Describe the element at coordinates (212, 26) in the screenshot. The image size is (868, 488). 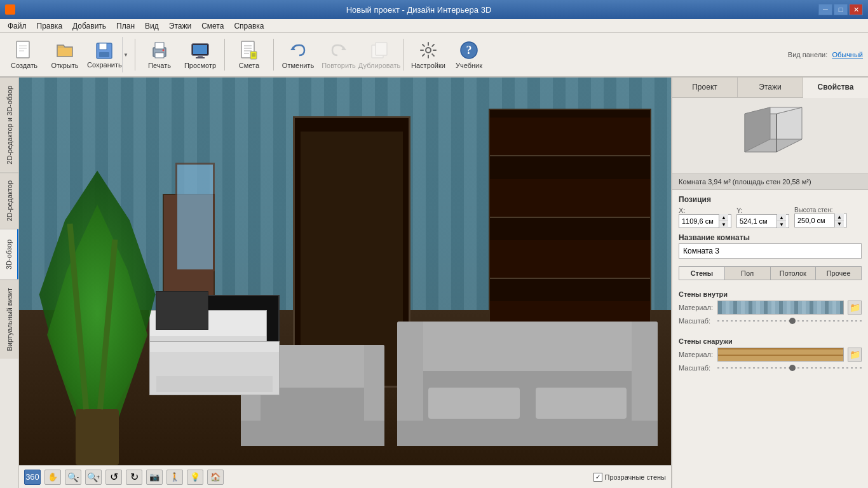
I see `menu-estimate: Смета` at that location.